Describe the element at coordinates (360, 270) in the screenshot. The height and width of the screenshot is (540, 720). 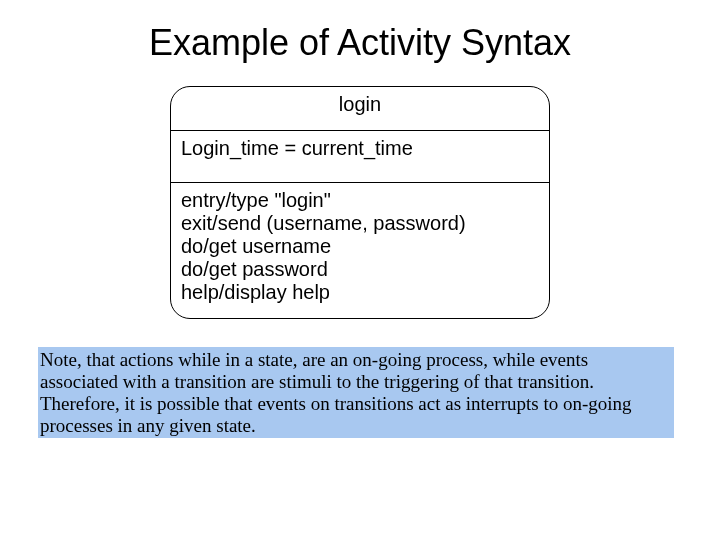
I see `state-action-line: do/get password` at that location.